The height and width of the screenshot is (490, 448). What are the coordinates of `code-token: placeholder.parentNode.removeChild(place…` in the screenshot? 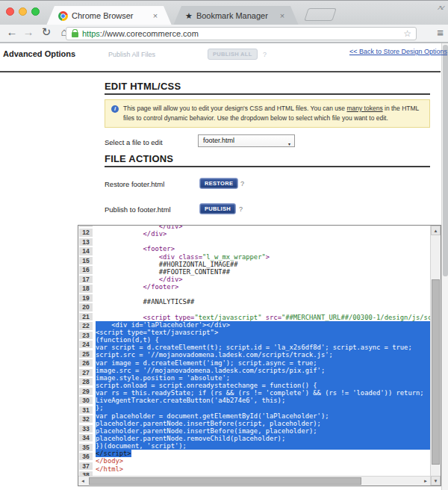 It's located at (190, 438).